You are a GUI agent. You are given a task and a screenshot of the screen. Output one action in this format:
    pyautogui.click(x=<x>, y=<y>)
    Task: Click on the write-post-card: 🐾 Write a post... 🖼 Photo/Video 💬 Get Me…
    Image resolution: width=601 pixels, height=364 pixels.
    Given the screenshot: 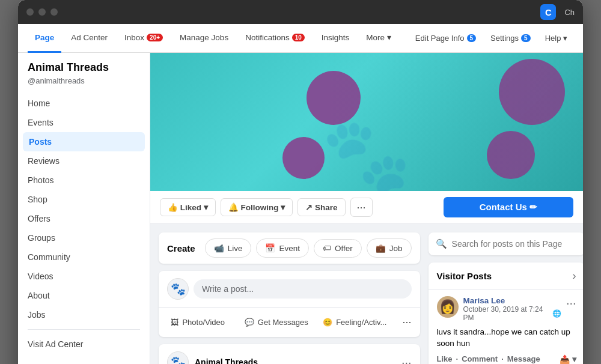 What is the action you would take?
    pyautogui.click(x=290, y=304)
    